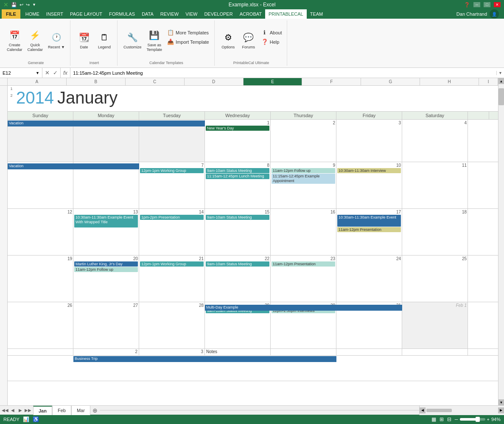  I want to click on quick-calendar-button: ⚡ QuickCalendar, so click(36, 40).